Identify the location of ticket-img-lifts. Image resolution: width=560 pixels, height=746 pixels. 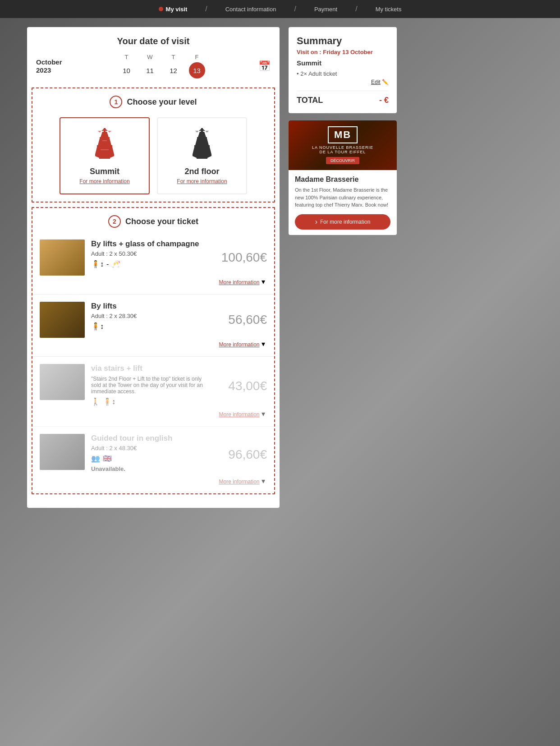
(62, 320).